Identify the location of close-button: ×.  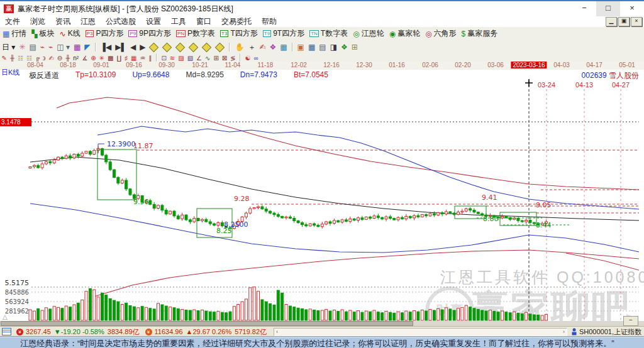
(632, 9).